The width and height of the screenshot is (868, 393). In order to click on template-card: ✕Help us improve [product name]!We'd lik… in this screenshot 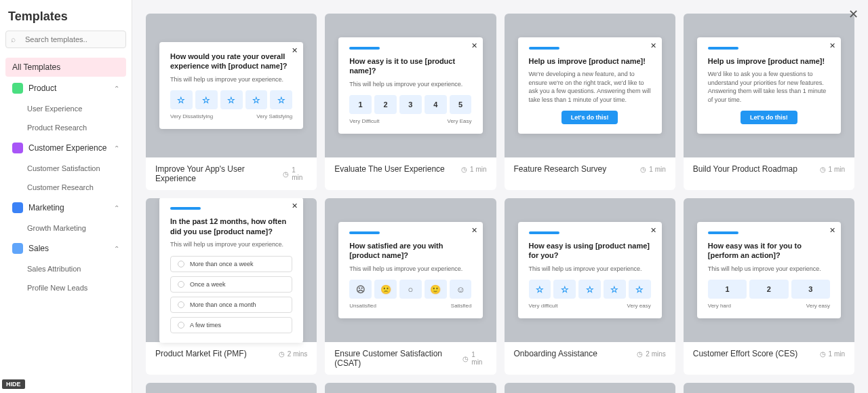, I will do `click(769, 102)`.